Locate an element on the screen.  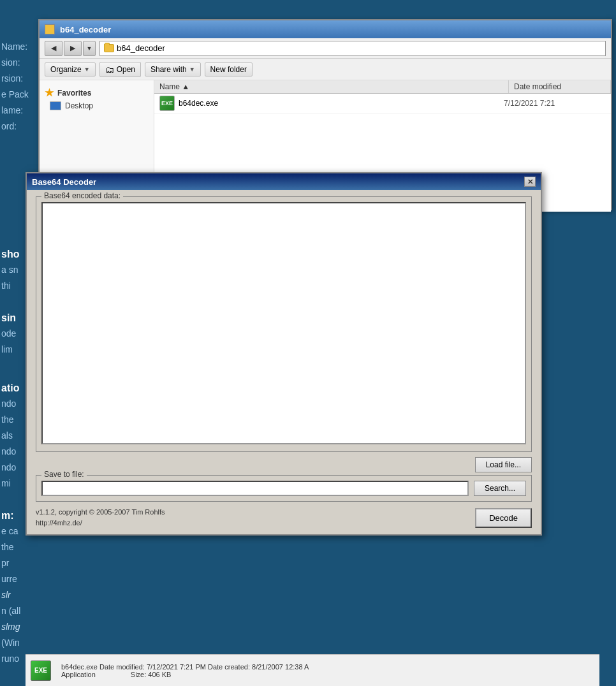
search-button: Search... is located at coordinates (500, 488).